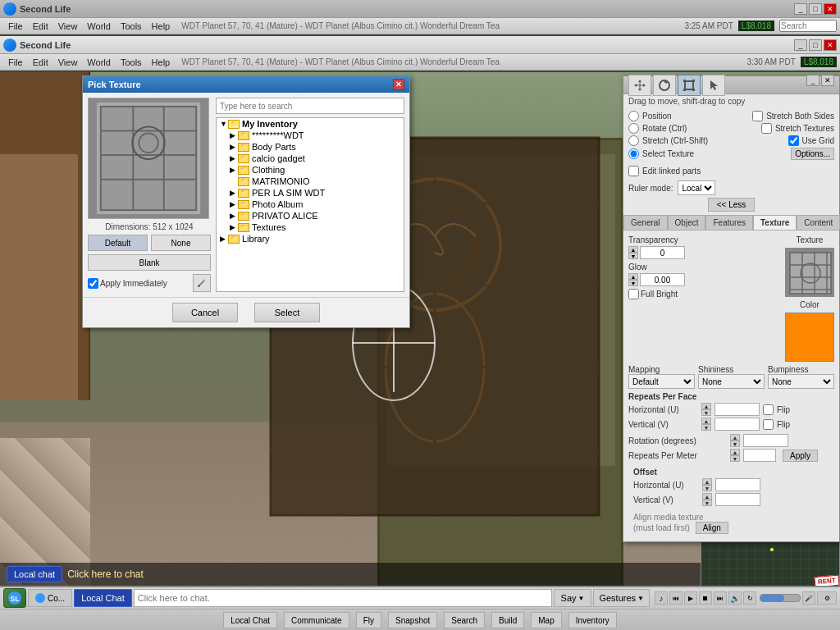  I want to click on apply-immediately-checkbox, so click(94, 284).